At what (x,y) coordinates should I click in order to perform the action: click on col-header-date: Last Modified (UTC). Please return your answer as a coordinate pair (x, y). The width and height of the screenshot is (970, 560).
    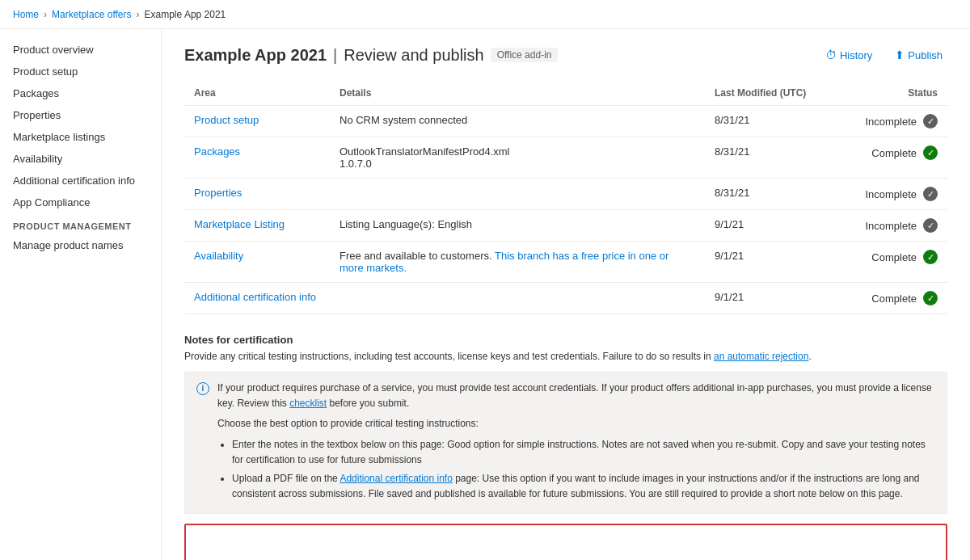
    Looking at the image, I should click on (770, 94).